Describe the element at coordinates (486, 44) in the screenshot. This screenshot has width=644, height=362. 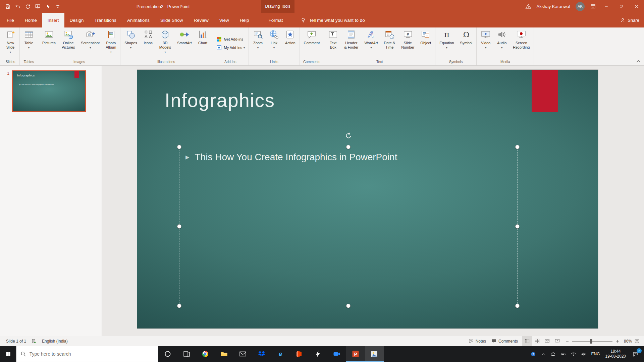
I see `video-button: Video▾` at that location.